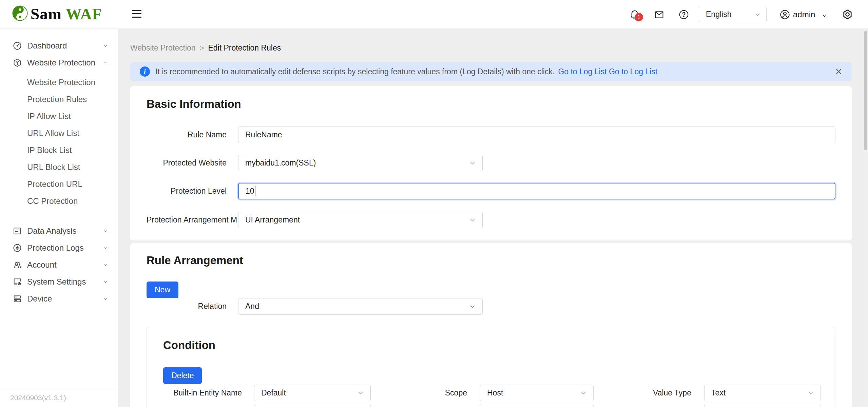 The width and height of the screenshot is (868, 407). Describe the element at coordinates (357, 220) in the screenshot. I see `arrangement-mode-value: UI Arrangement` at that location.